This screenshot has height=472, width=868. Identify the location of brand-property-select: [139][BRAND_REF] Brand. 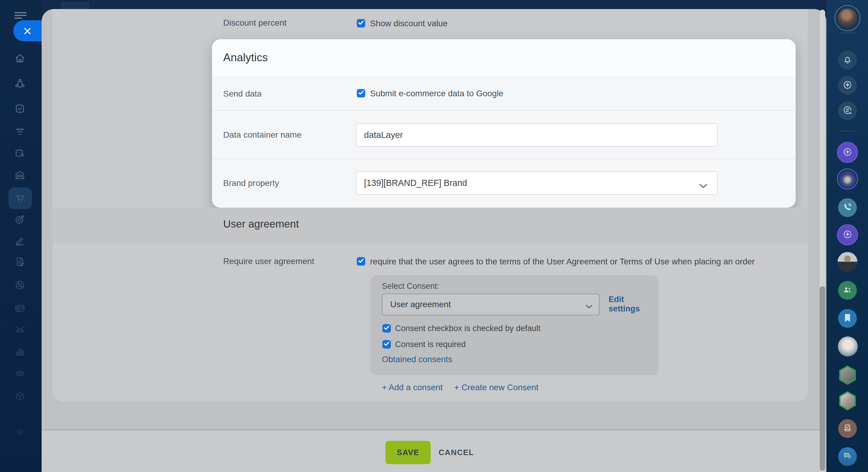
(537, 183).